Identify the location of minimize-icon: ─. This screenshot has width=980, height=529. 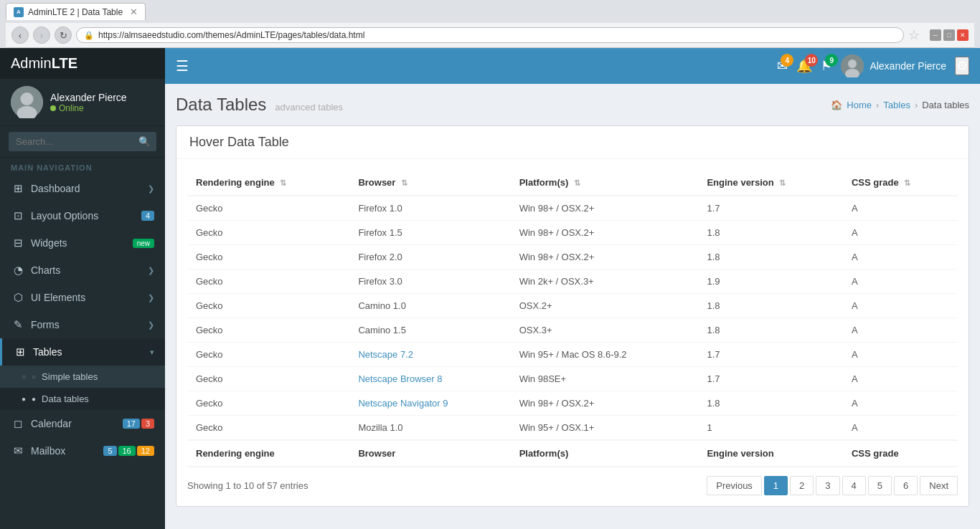
(936, 35).